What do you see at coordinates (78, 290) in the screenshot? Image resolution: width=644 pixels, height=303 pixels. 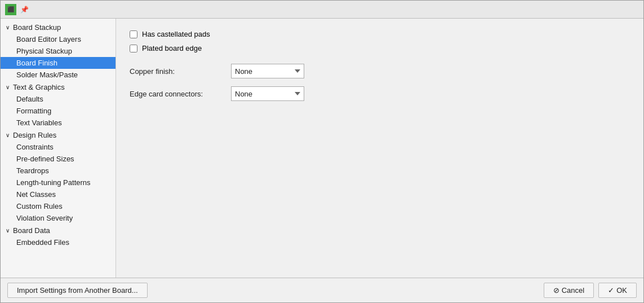 I see `import-settings-button: Import Settings from Another Board...` at bounding box center [78, 290].